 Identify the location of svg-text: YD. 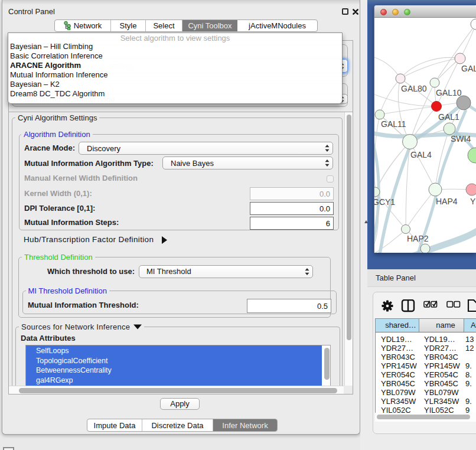
(473, 201).